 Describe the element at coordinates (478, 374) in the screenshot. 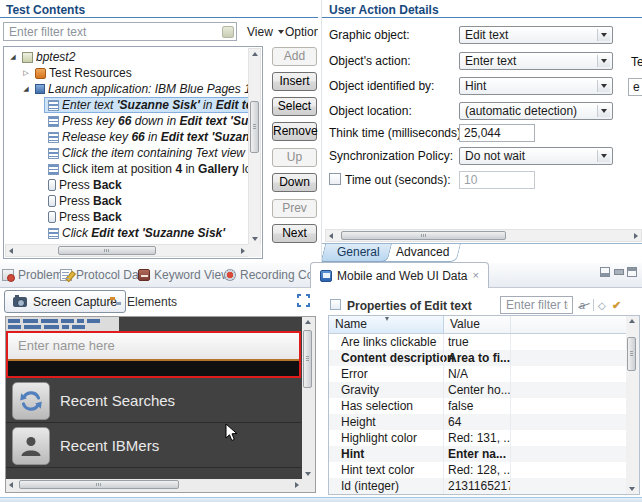

I see `property-row: ErrorN/A` at that location.